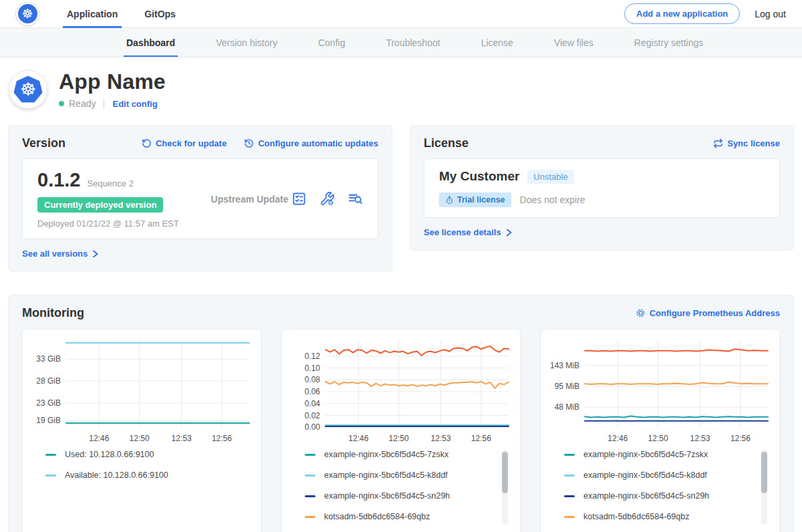  I want to click on add-application-button: Add a new application, so click(682, 13).